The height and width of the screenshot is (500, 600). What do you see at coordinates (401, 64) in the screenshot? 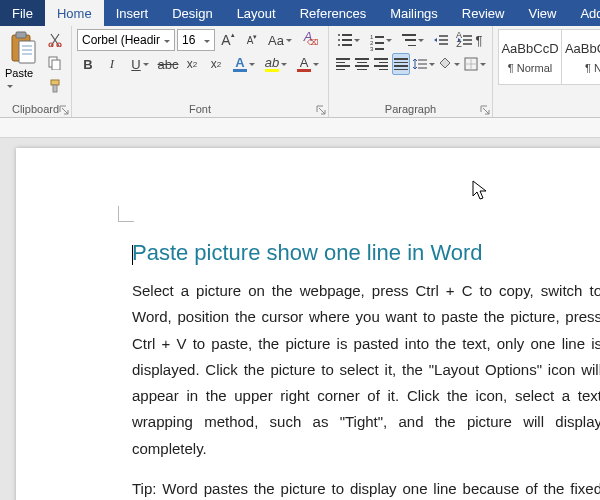
I see `align-justify-button` at bounding box center [401, 64].